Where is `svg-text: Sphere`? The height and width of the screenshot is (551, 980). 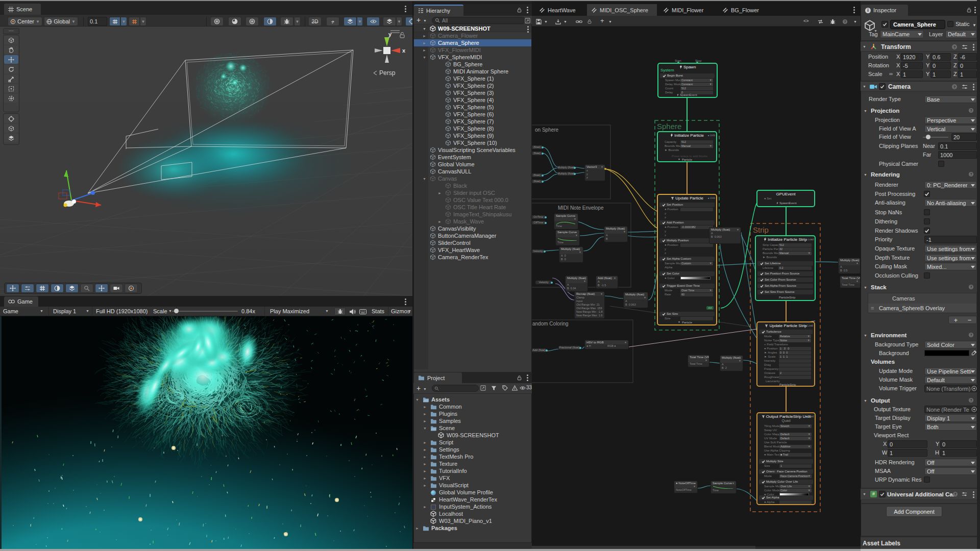
svg-text: Sphere is located at coordinates (669, 127).